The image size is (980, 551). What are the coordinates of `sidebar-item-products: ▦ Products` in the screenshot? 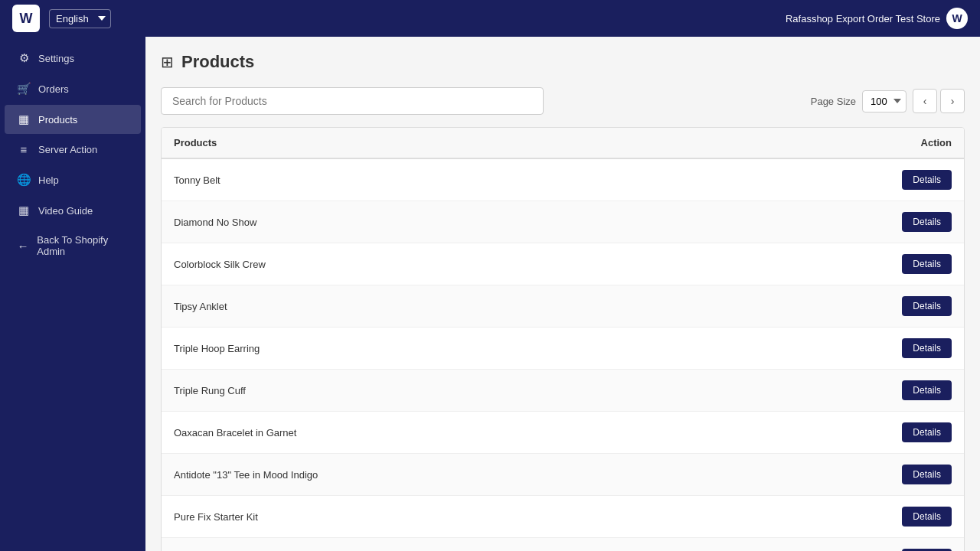 It's located at (73, 119).